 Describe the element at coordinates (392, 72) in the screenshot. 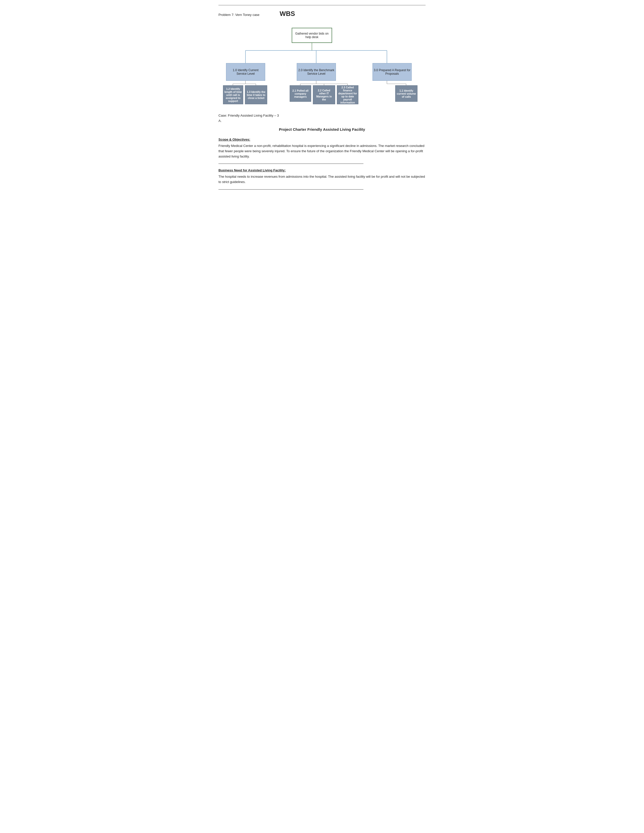

I see `wbs-node-3-0: 3.0 Prepared A Request for Proposals` at that location.